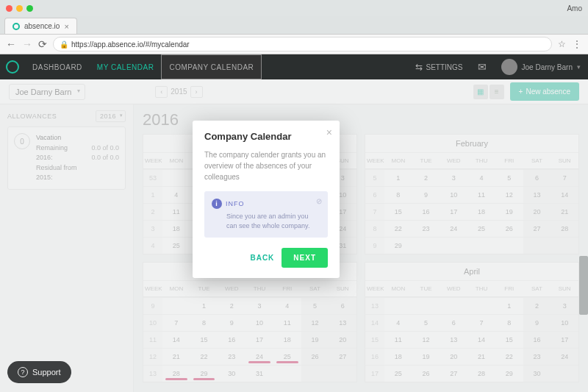 Image resolution: width=588 pixels, height=392 pixels. Describe the element at coordinates (232, 340) in the screenshot. I see `calendar-day: 16` at that location.